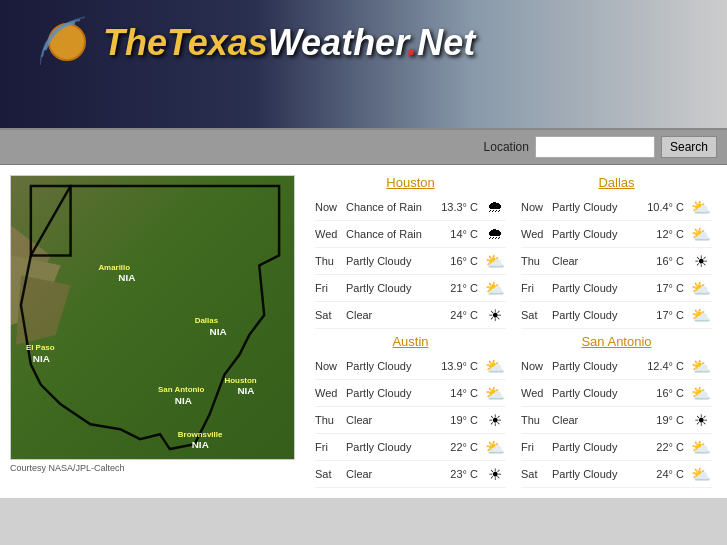 Image resolution: width=727 pixels, height=545 pixels. What do you see at coordinates (616, 366) in the screenshot?
I see `weather-row: NowPartly Cloudy12.4° C⛅` at bounding box center [616, 366].